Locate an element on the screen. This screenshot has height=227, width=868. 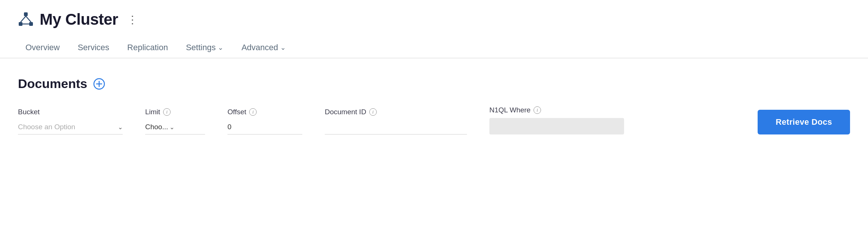
documents-form: Bucket Choose an Option ⌄ Limit i Choo..… is located at coordinates (434, 120).